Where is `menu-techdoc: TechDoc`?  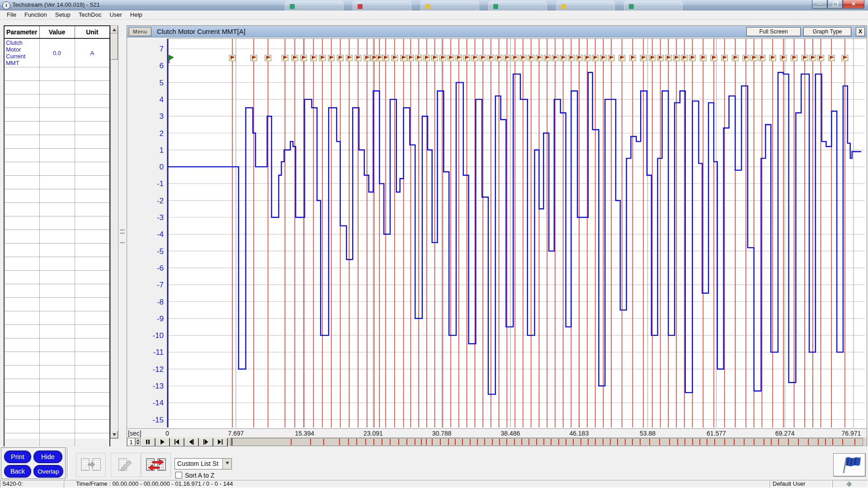 menu-techdoc: TechDoc is located at coordinates (90, 15).